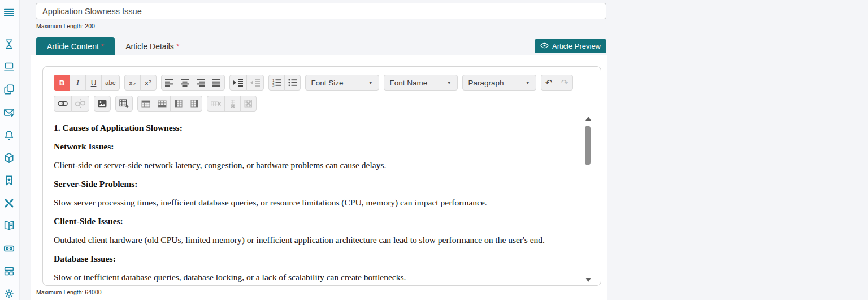 This screenshot has width=868, height=300. What do you see at coordinates (185, 83) in the screenshot?
I see `align-center-button` at bounding box center [185, 83].